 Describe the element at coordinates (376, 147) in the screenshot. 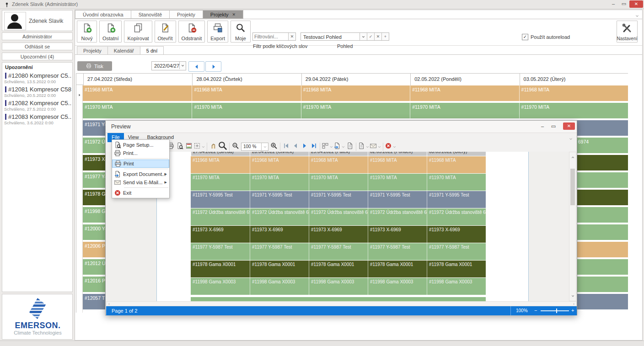

I see `email-icon` at that location.